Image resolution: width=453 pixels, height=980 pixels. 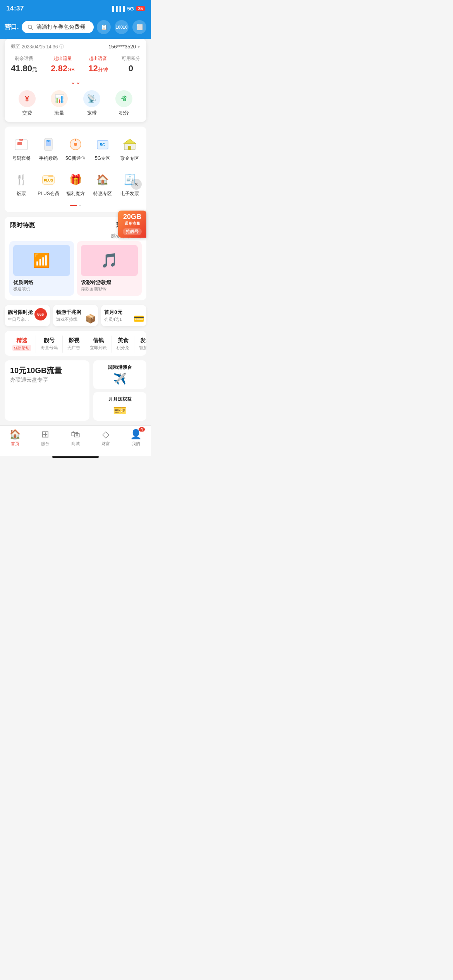 I want to click on quick-action-pay: ¥ 交费, so click(x=27, y=103).